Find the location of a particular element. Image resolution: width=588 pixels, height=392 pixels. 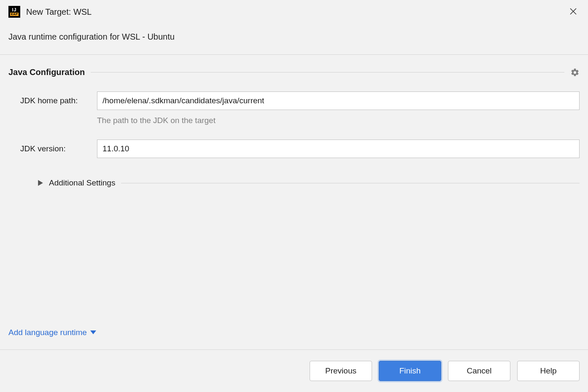

jdk-home-path-input is located at coordinates (338, 101).